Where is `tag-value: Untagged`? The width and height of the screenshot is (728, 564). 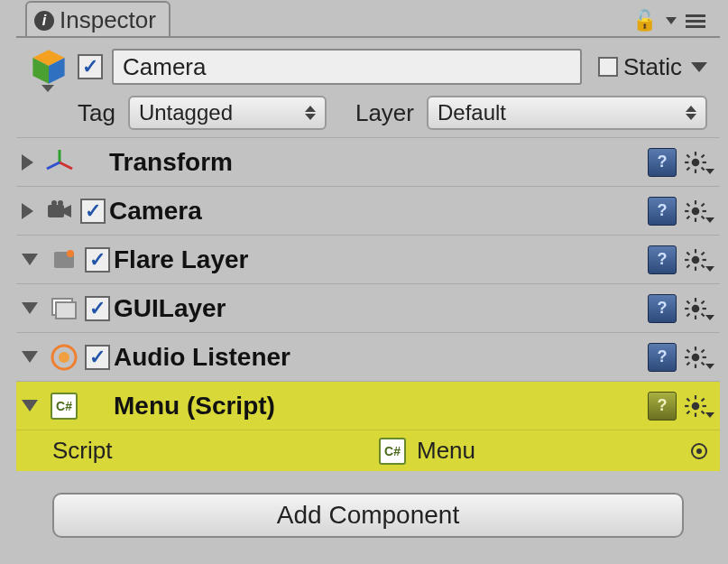
tag-value: Untagged is located at coordinates (186, 113).